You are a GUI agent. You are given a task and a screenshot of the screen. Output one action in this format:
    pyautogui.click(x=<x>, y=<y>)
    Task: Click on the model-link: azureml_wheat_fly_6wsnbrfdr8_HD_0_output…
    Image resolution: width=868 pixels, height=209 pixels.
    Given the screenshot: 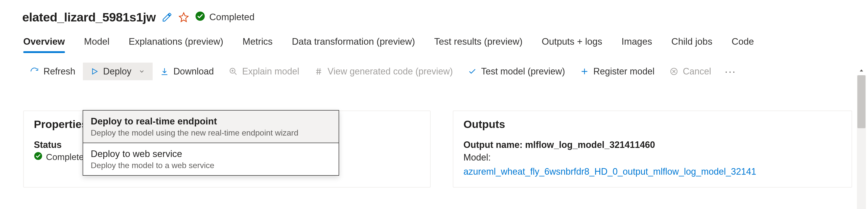 What is the action you would take?
    pyautogui.click(x=610, y=172)
    